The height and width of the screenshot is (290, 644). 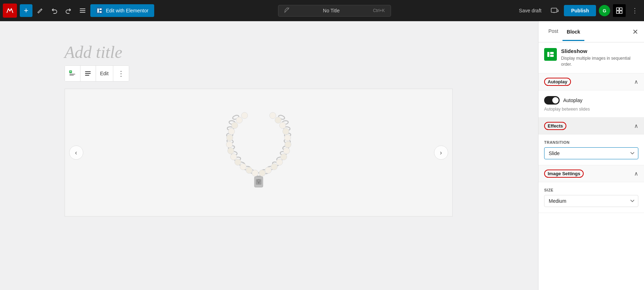 I want to click on toolbar-right: Save draft Publish G ⋮, so click(x=578, y=11).